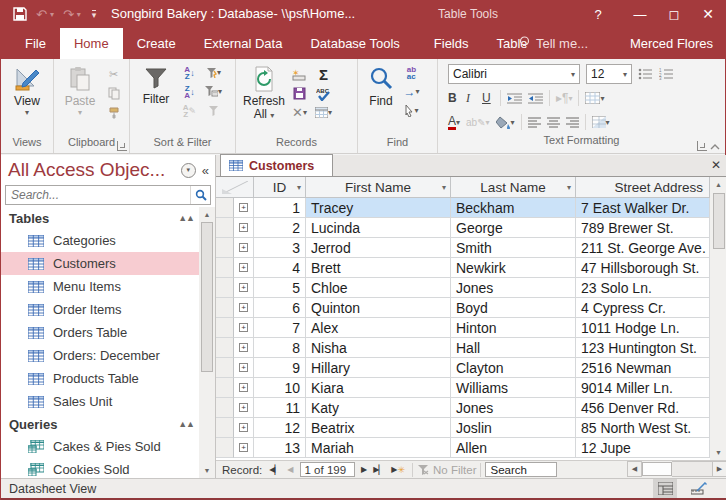 This screenshot has width=726, height=500. Describe the element at coordinates (514, 98) in the screenshot. I see `decrease-indent-icon` at that location.